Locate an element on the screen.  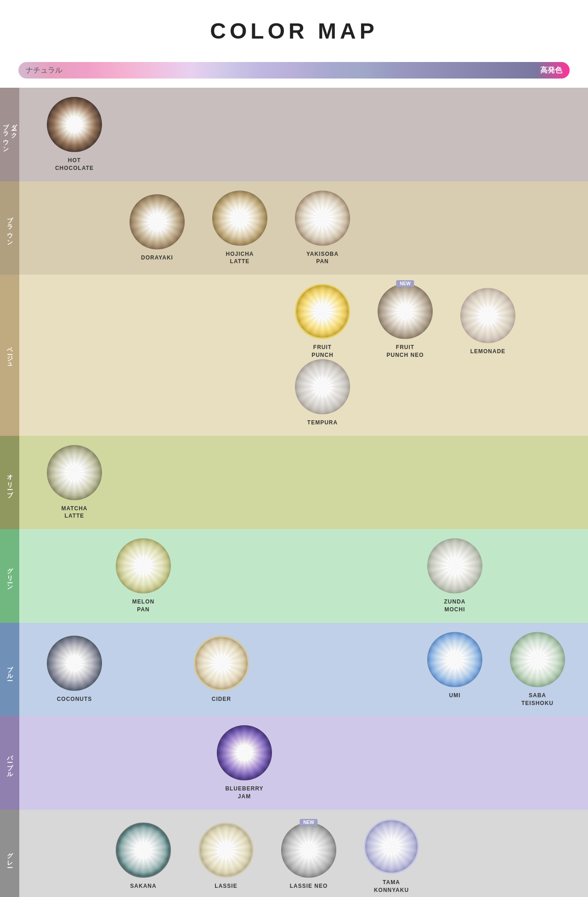
list-item: MATCHALATTE is located at coordinates (74, 483).